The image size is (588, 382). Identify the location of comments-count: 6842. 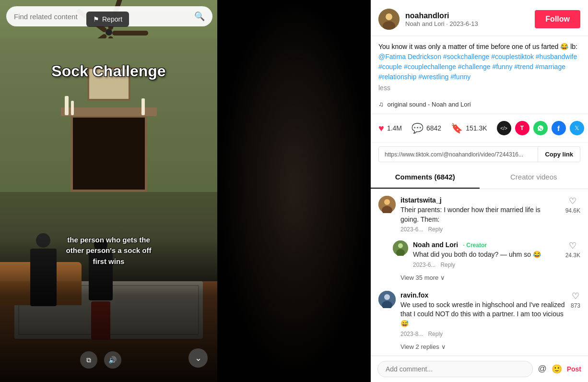
(434, 128).